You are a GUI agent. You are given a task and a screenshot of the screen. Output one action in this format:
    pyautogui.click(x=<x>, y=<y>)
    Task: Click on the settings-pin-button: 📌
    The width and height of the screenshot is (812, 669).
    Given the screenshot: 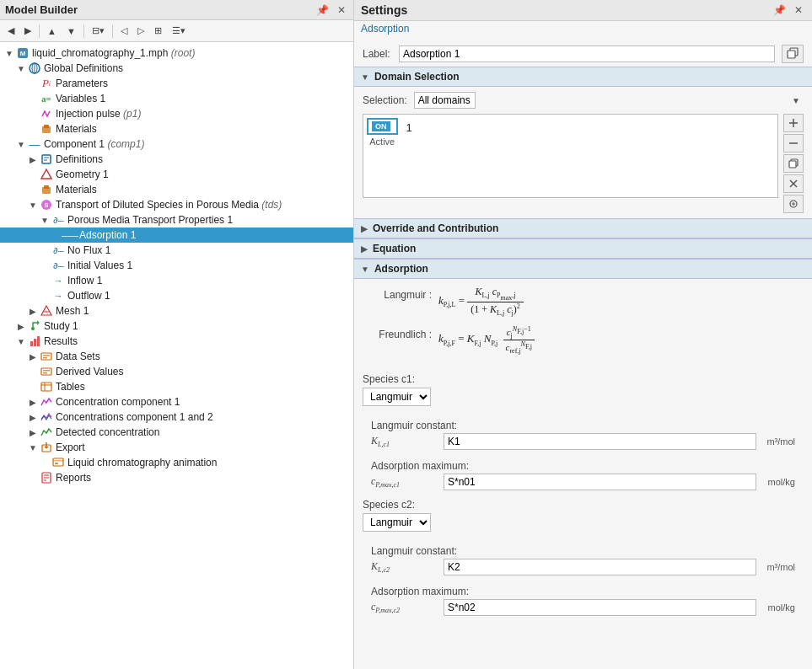 What is the action you would take?
    pyautogui.click(x=779, y=10)
    